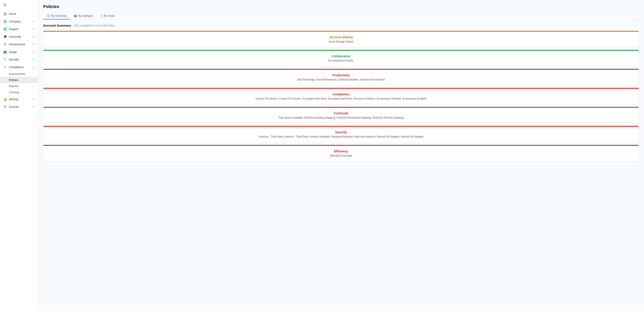  Describe the element at coordinates (57, 16) in the screenshot. I see `tab-by-summary: 📋 By Summary` at that location.